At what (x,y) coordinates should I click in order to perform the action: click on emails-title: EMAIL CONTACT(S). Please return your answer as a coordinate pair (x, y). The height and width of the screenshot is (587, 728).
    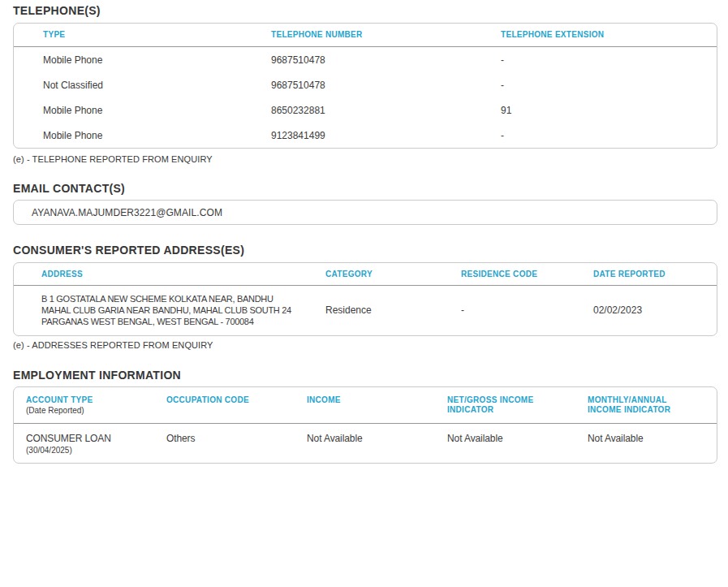
    Looking at the image, I should click on (365, 188).